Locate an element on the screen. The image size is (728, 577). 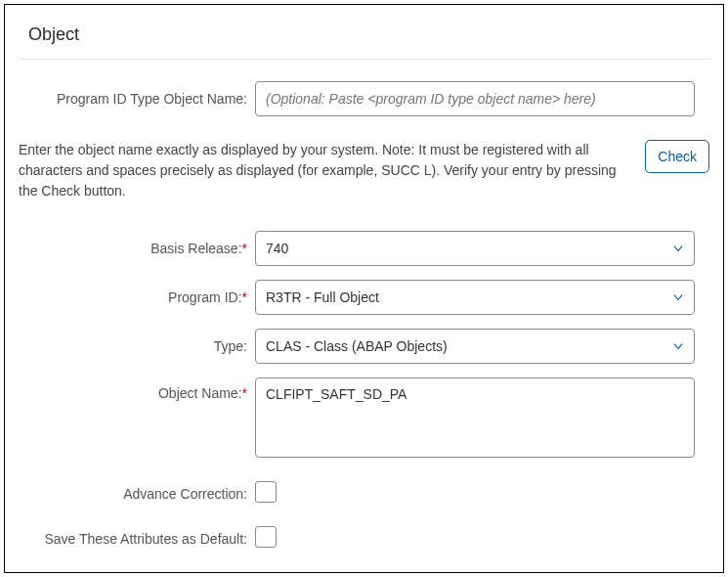
program-id-label: Program ID:* is located at coordinates (137, 297).